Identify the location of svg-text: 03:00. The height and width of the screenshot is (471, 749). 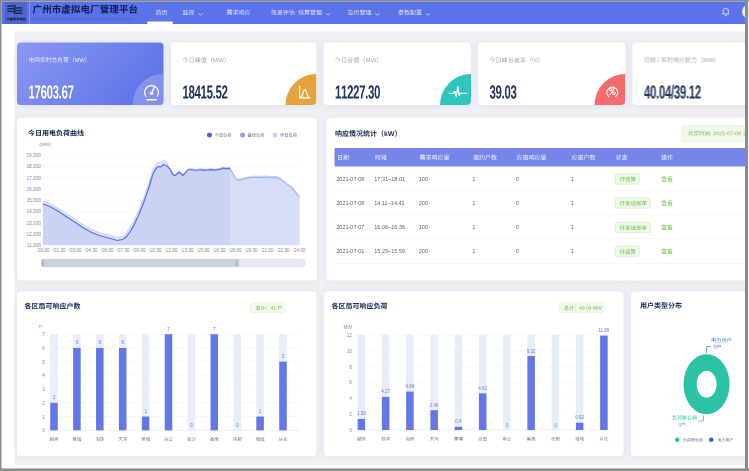
(76, 250).